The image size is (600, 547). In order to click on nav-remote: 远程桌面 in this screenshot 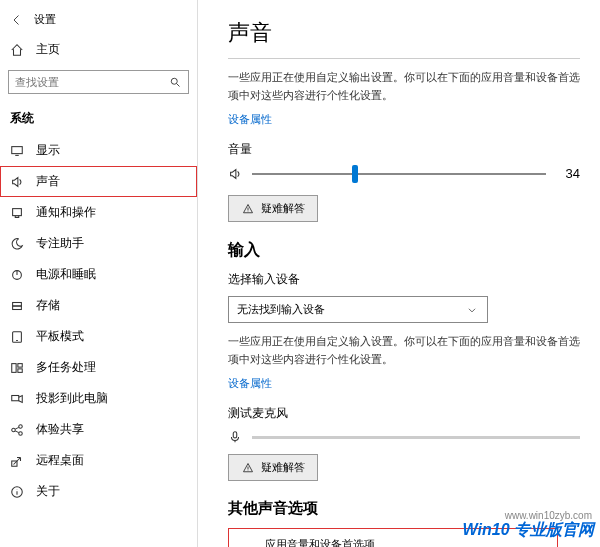, I will do `click(98, 460)`.